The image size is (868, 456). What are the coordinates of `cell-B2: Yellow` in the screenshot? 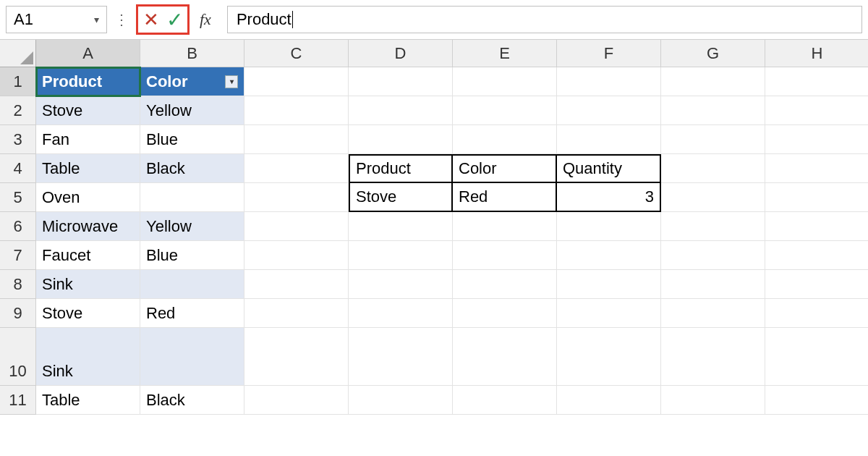 It's located at (192, 111).